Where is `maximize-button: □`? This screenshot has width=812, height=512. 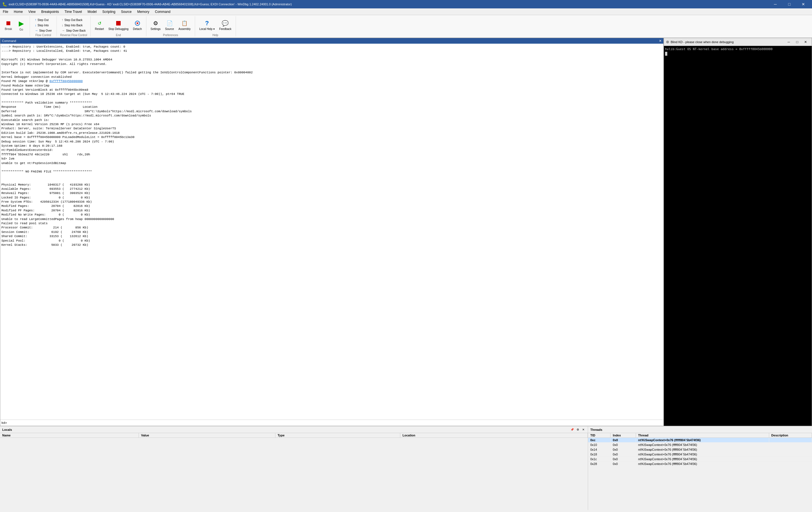 maximize-button: □ is located at coordinates (789, 4).